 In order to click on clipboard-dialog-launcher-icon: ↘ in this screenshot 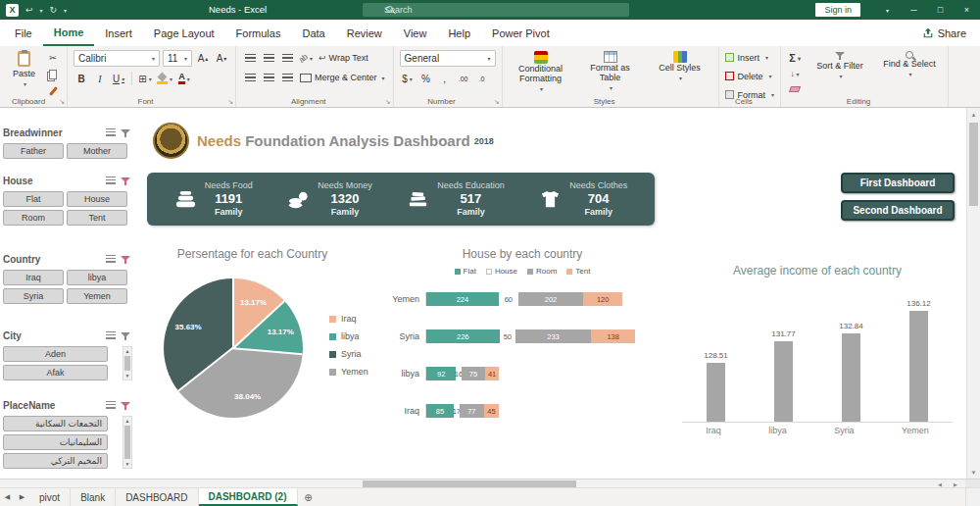, I will do `click(62, 102)`.